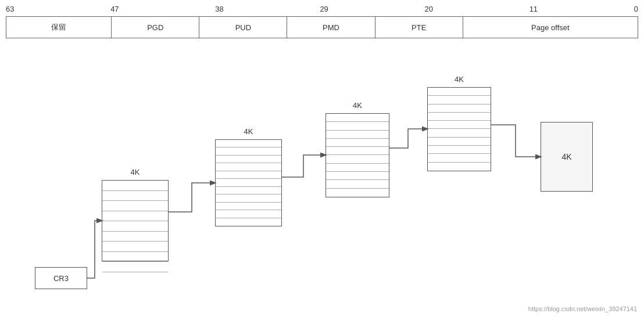  I want to click on pte-box: 4K, so click(459, 129).